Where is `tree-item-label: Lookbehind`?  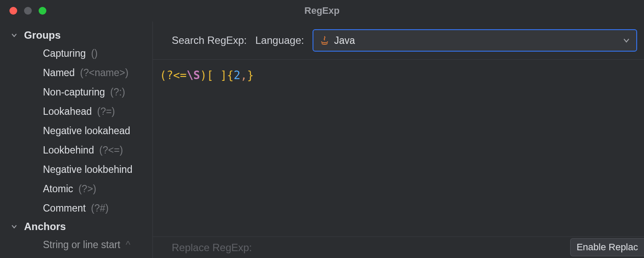
tree-item-label: Lookbehind is located at coordinates (69, 150).